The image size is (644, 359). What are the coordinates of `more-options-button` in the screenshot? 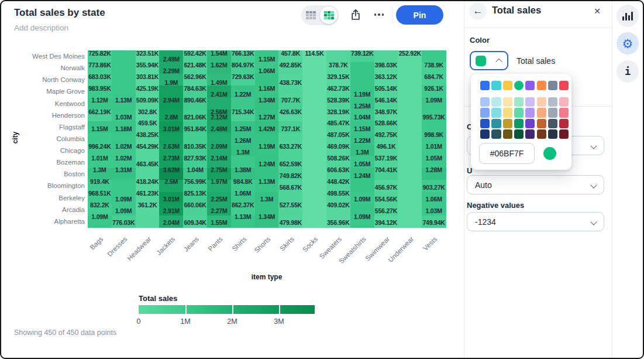 It's located at (379, 15).